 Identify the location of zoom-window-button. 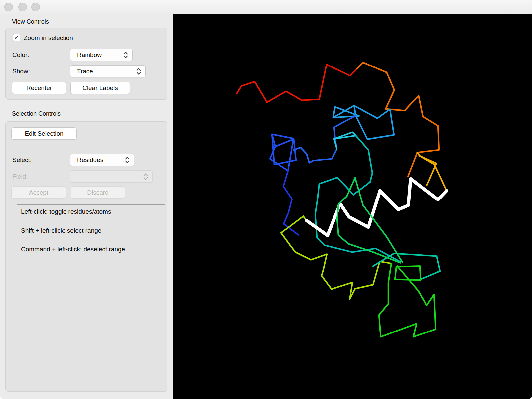
(36, 7).